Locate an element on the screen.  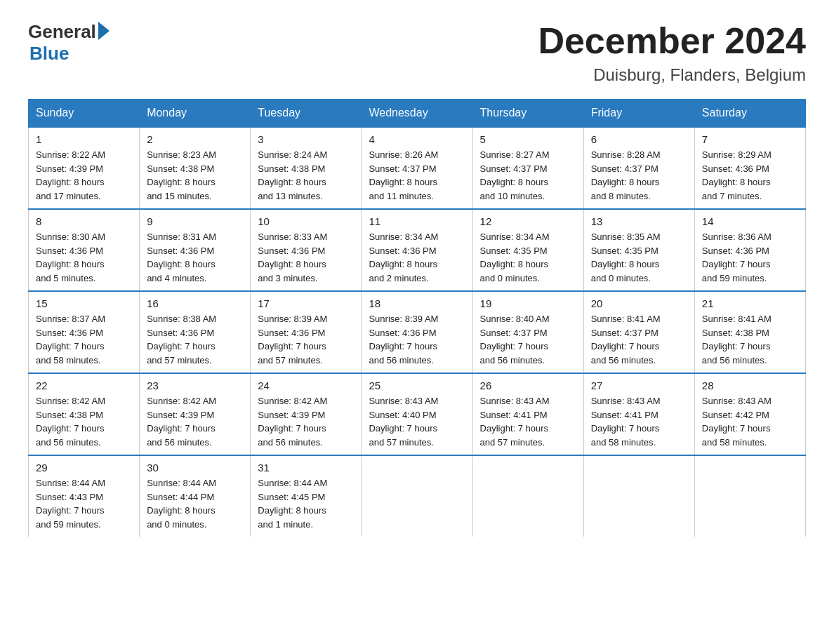
day-info: Sunrise: 8:34 AMSunset: 4:36 PMDaylight:… is located at coordinates (417, 257).